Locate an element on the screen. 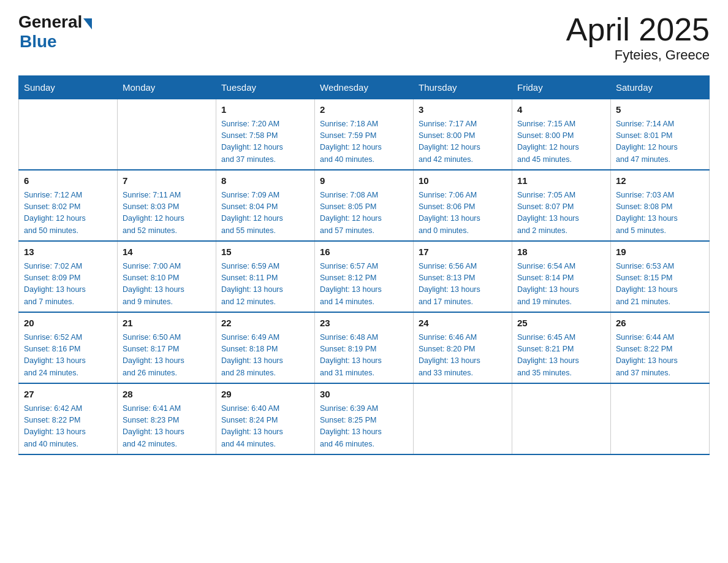 This screenshot has height=563, width=728. day-number: 15 is located at coordinates (265, 253).